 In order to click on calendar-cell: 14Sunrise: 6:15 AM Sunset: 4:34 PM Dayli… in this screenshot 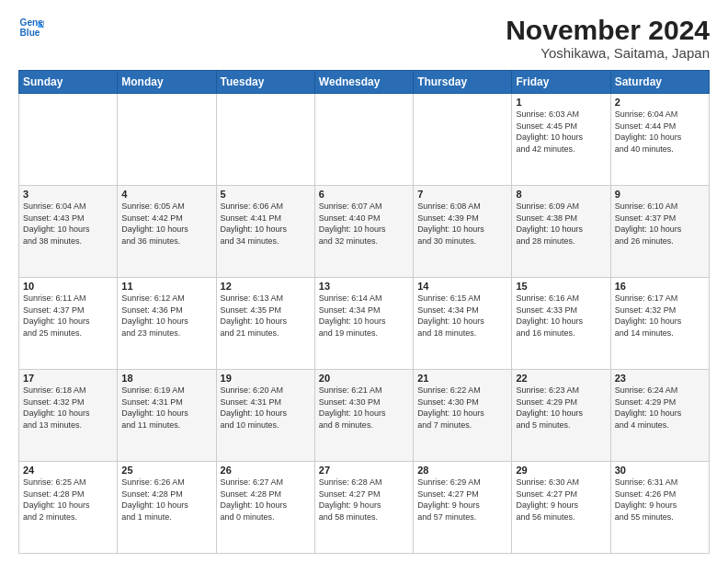, I will do `click(463, 324)`.